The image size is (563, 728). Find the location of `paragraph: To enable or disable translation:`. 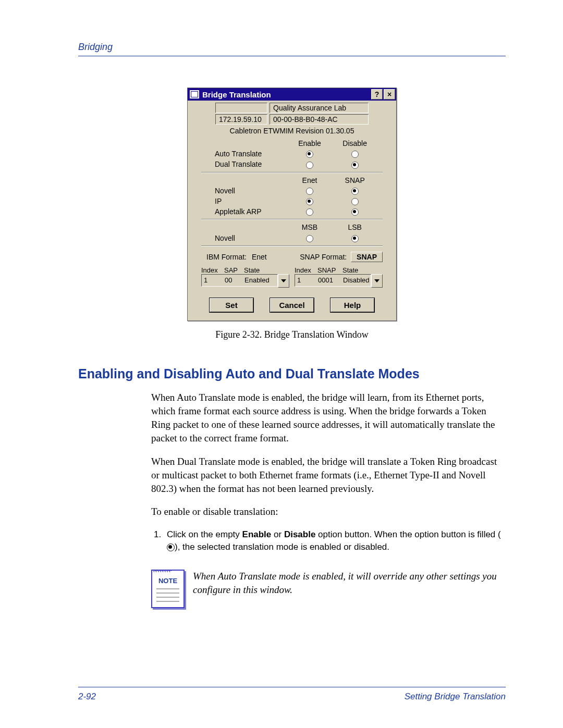

paragraph: To enable or disable translation: is located at coordinates (328, 512).